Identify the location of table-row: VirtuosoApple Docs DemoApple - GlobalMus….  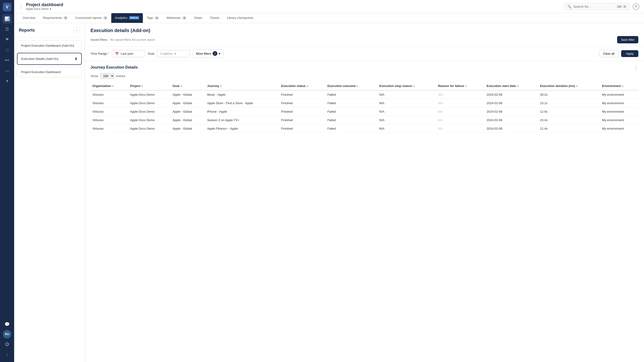
(364, 94).